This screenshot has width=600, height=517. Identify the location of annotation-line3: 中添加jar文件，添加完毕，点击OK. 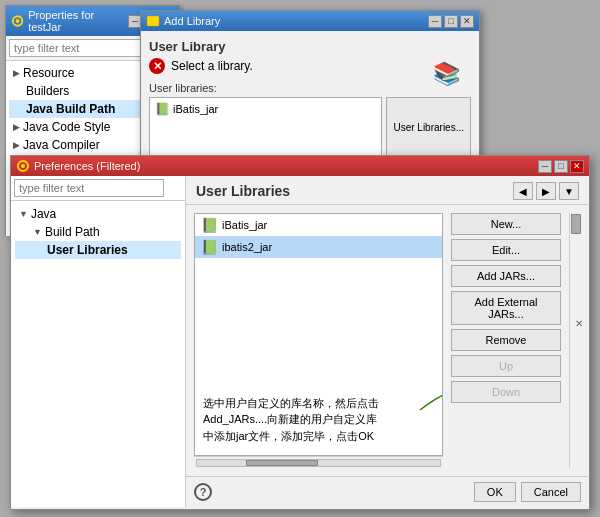
(291, 436).